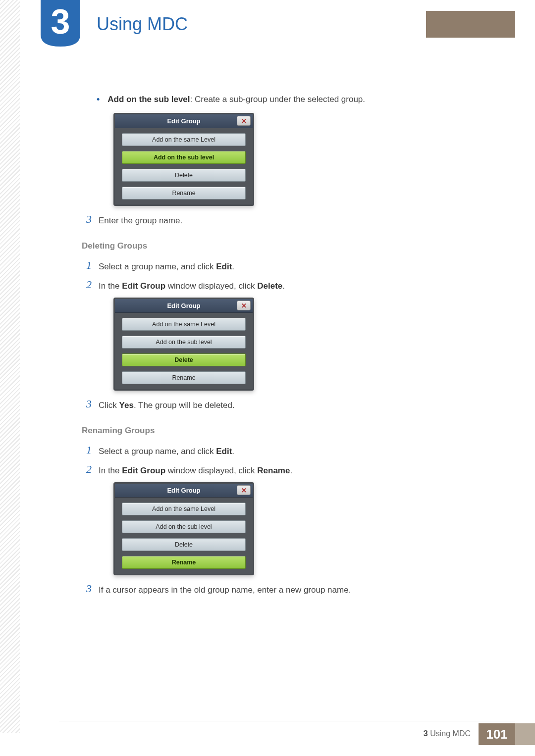 The width and height of the screenshot is (535, 756). Describe the element at coordinates (149, 99) in the screenshot. I see `bullet-label: Add on the sub level` at that location.